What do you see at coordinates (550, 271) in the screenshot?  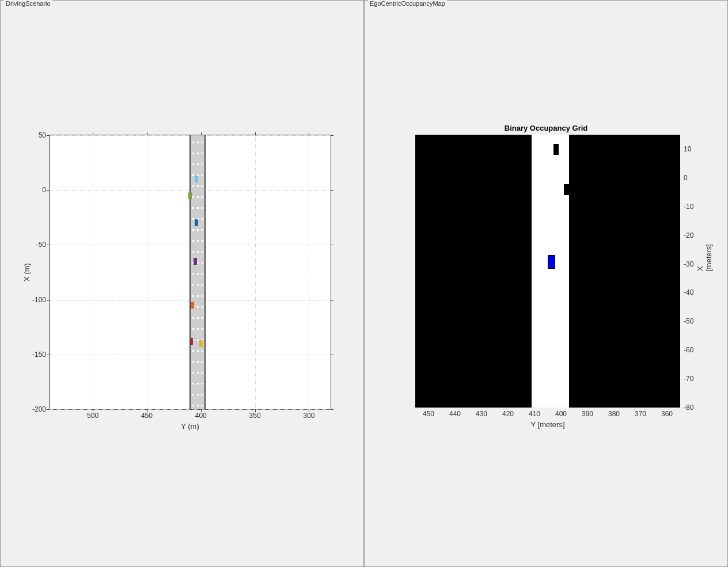 I see `free-space-corridor` at bounding box center [550, 271].